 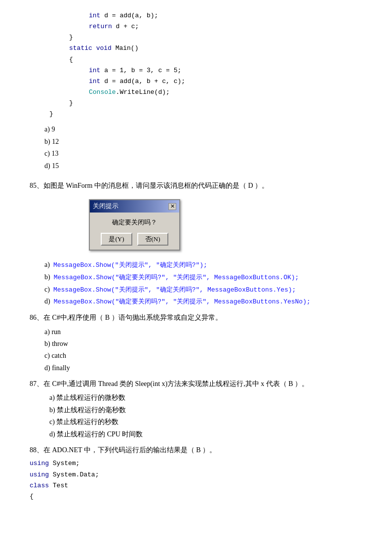 What do you see at coordinates (57, 368) in the screenshot?
I see `q86-option-d-label: d) finally` at bounding box center [57, 368].